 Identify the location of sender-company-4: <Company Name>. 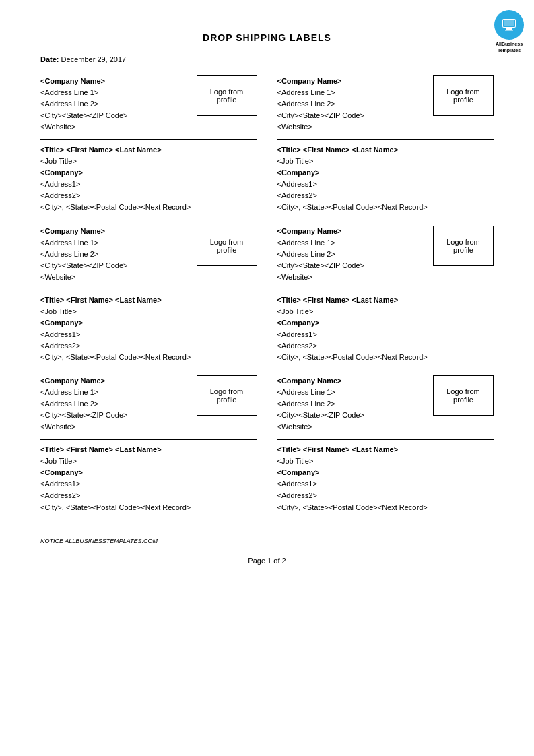
(321, 232).